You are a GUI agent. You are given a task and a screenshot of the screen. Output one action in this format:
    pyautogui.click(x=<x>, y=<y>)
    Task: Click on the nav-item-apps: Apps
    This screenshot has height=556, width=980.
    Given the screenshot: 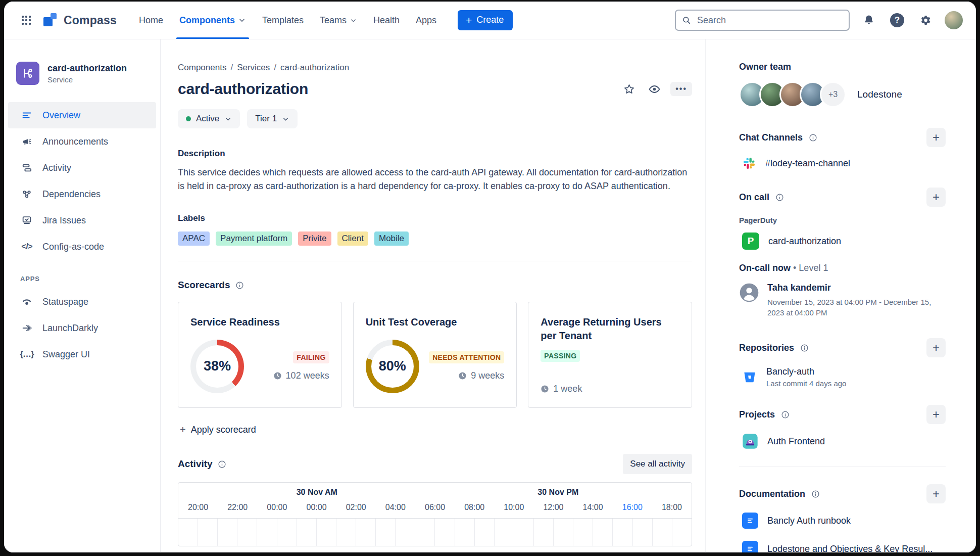 What is the action you would take?
    pyautogui.click(x=426, y=20)
    